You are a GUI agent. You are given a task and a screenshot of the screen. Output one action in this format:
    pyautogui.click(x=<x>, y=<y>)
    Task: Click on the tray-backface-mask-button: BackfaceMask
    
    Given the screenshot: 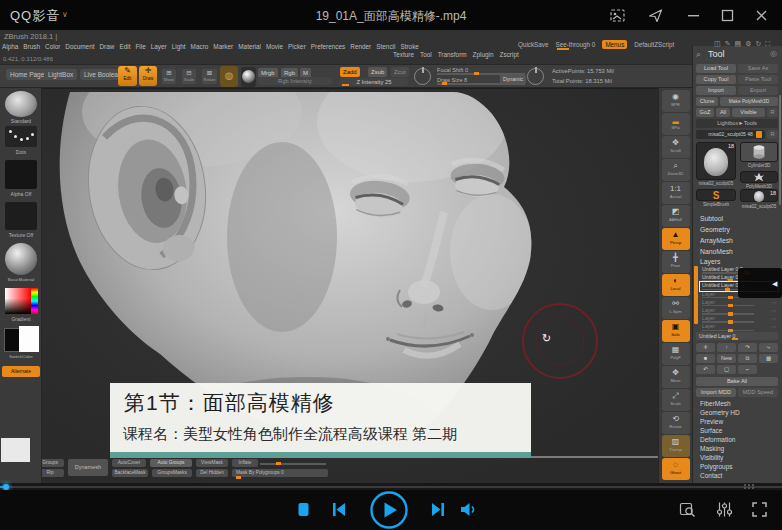 What is the action you would take?
    pyautogui.click(x=130, y=473)
    